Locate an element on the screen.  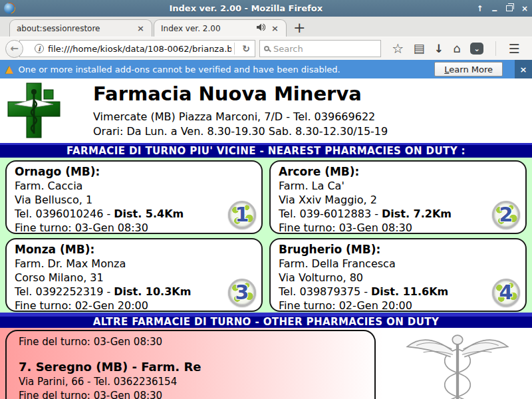
other-entry-street: Via Parini, 66 - Tel. 0362236154 is located at coordinates (190, 382).